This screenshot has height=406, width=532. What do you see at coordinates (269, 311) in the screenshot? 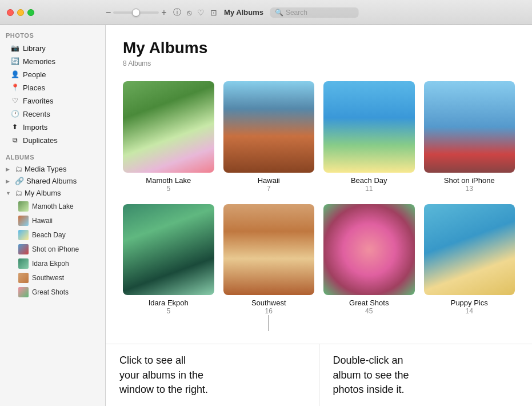
I see `album-count: 16` at bounding box center [269, 311].